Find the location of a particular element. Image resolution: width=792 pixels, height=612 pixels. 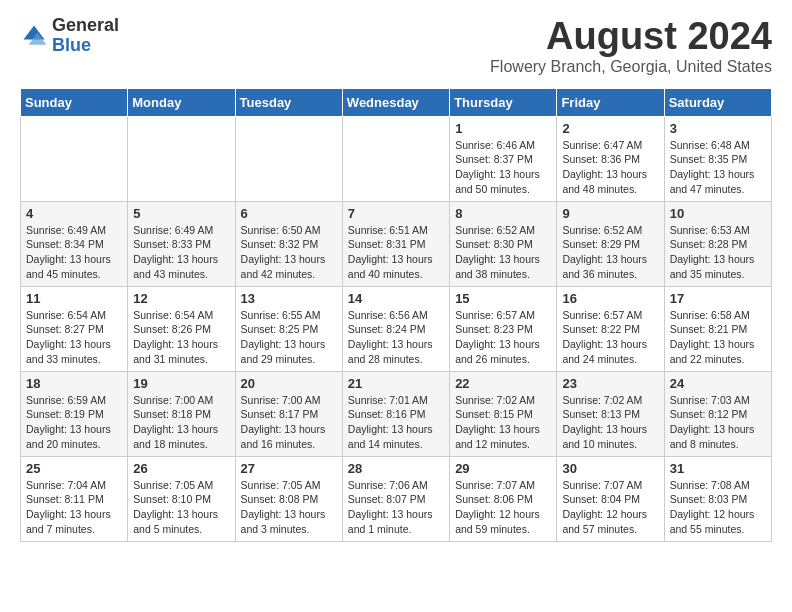

day-number: 5 is located at coordinates (181, 214).